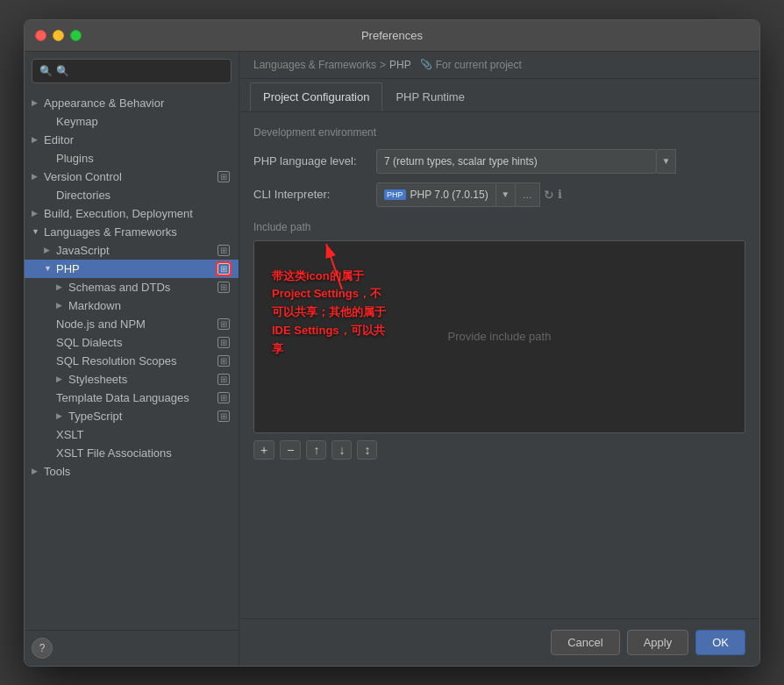  What do you see at coordinates (461, 161) in the screenshot?
I see `php-level-value: 7 (return types, scalar type hints)` at bounding box center [461, 161].